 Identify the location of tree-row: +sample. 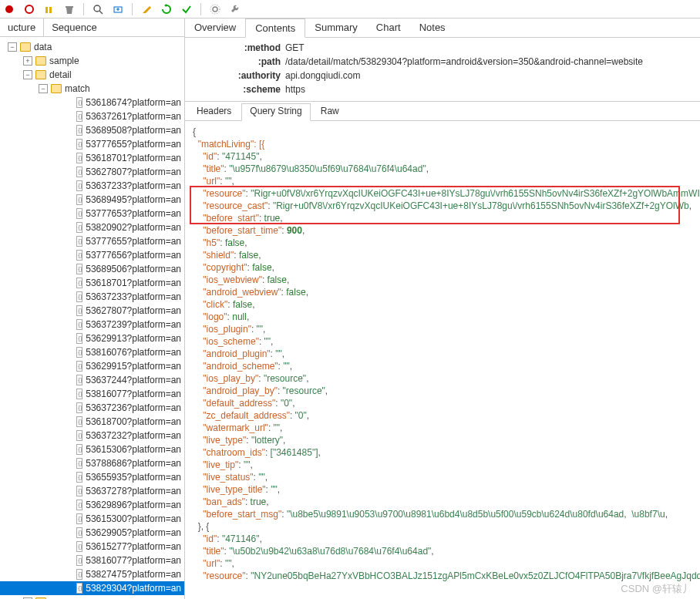
(93, 61).